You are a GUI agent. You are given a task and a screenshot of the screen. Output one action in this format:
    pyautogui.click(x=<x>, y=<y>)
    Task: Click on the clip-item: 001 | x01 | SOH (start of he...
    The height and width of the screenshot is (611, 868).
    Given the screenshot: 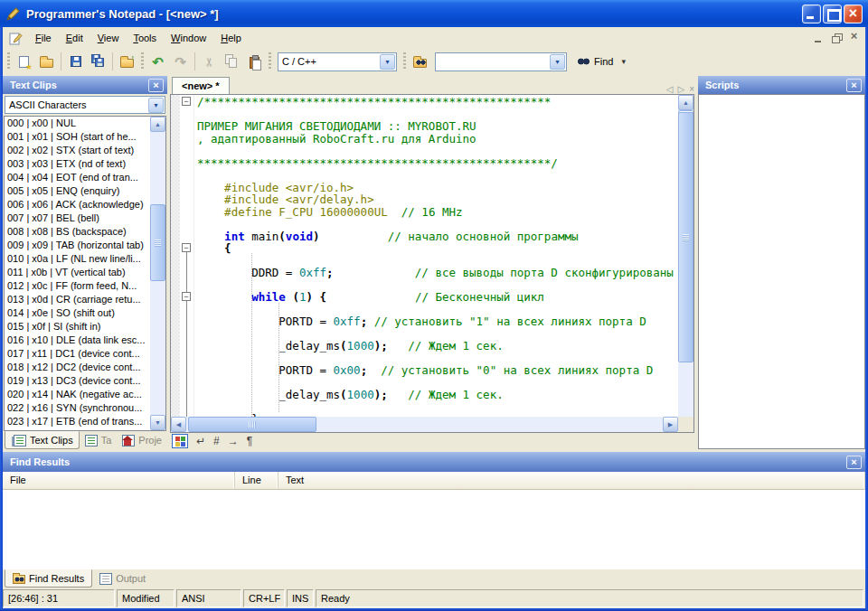 What is the action you would take?
    pyautogui.click(x=78, y=137)
    